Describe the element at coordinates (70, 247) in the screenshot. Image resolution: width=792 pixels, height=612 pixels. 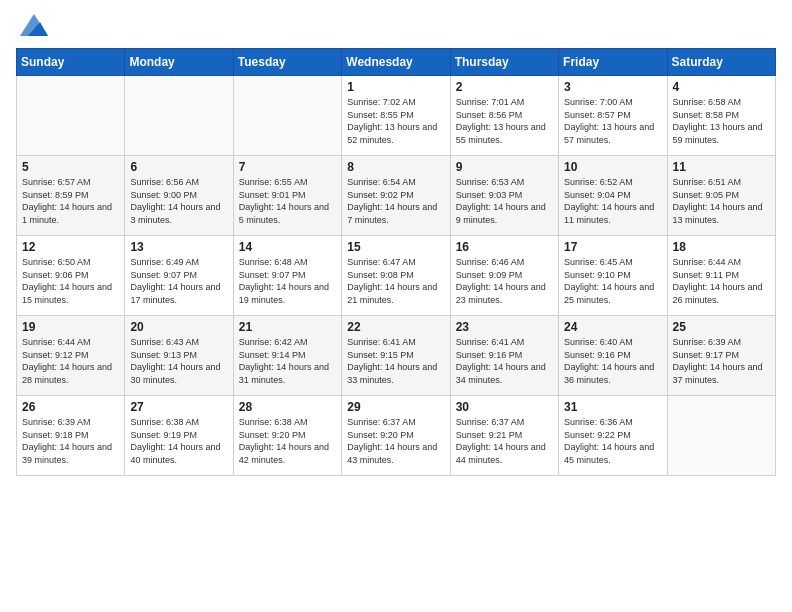
I see `day-number: 12` at that location.